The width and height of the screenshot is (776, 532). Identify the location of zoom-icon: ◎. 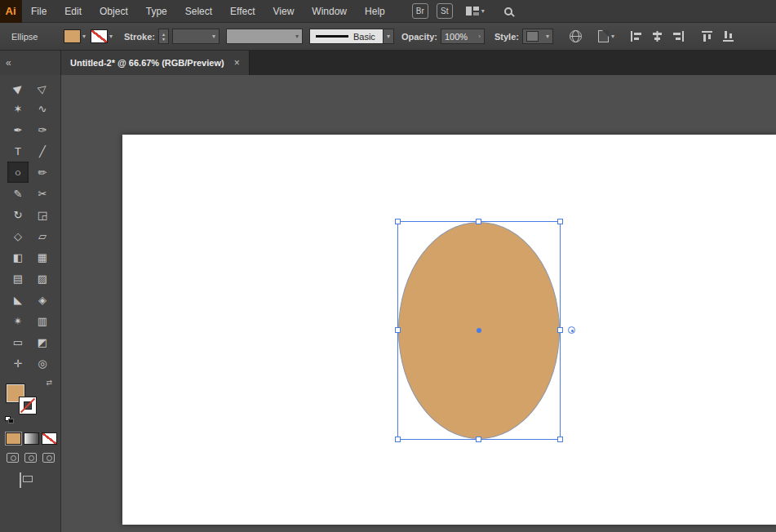
(42, 364).